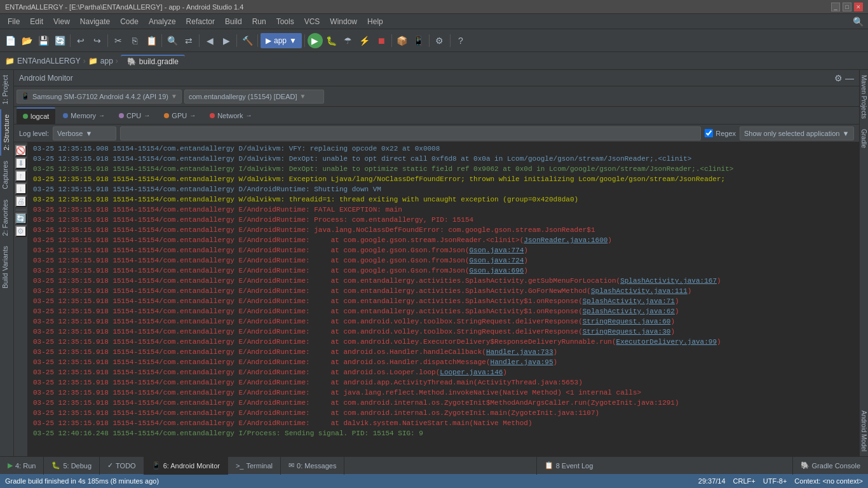  What do you see at coordinates (189, 41) in the screenshot?
I see `replace-btn: ⇄` at bounding box center [189, 41].